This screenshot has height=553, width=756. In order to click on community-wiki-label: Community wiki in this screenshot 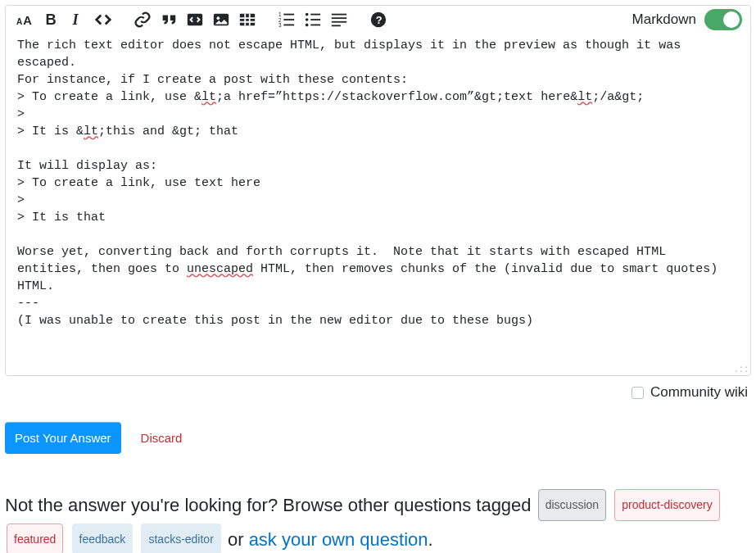, I will do `click(699, 392)`.